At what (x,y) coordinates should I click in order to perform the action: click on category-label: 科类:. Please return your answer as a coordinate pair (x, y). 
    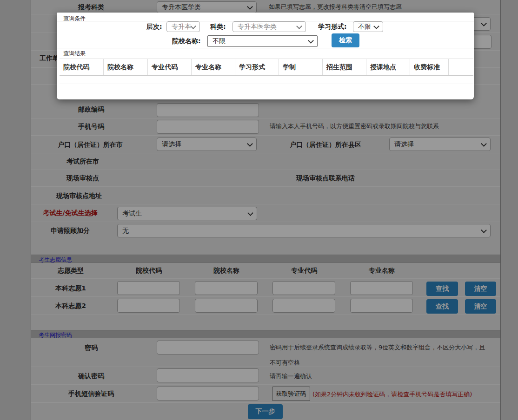
    Looking at the image, I should click on (218, 27).